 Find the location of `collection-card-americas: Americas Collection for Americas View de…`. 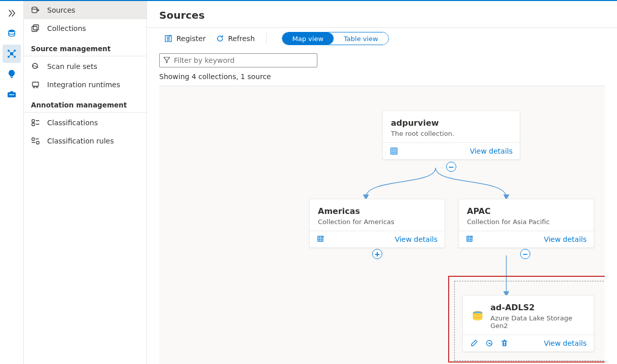

collection-card-americas: Americas Collection for Americas View de… is located at coordinates (377, 223).